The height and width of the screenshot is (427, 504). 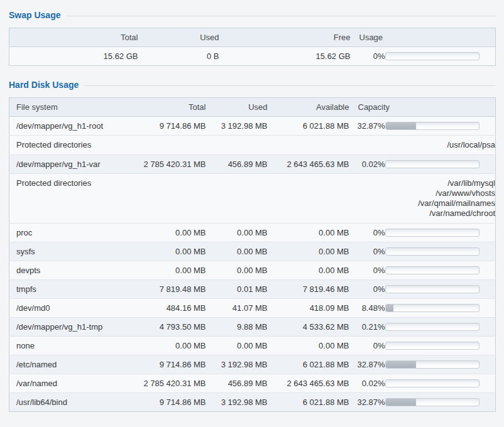 What do you see at coordinates (253, 403) in the screenshot?
I see `filesystem-row: /usr/lib64/bind9 714.86 MB3 192.98 MB6 0…` at bounding box center [253, 403].